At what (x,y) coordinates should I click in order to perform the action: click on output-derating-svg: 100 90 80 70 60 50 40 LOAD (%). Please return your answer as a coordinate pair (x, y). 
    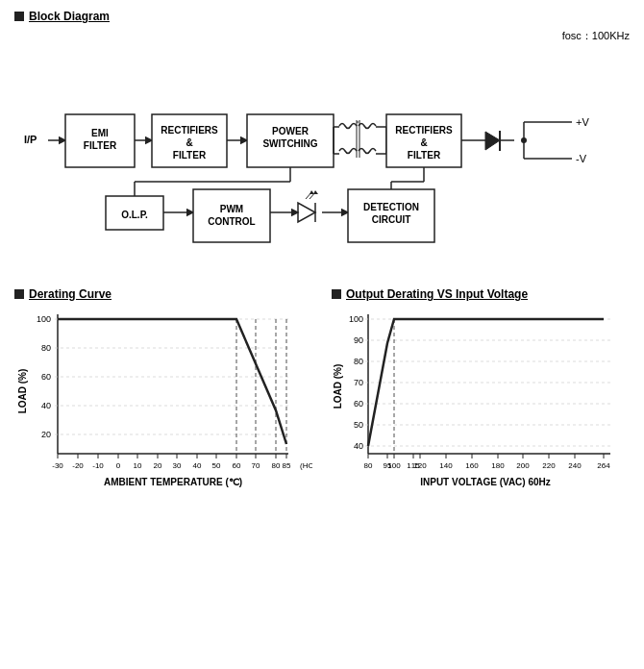
    Looking at the image, I should click on (481, 398).